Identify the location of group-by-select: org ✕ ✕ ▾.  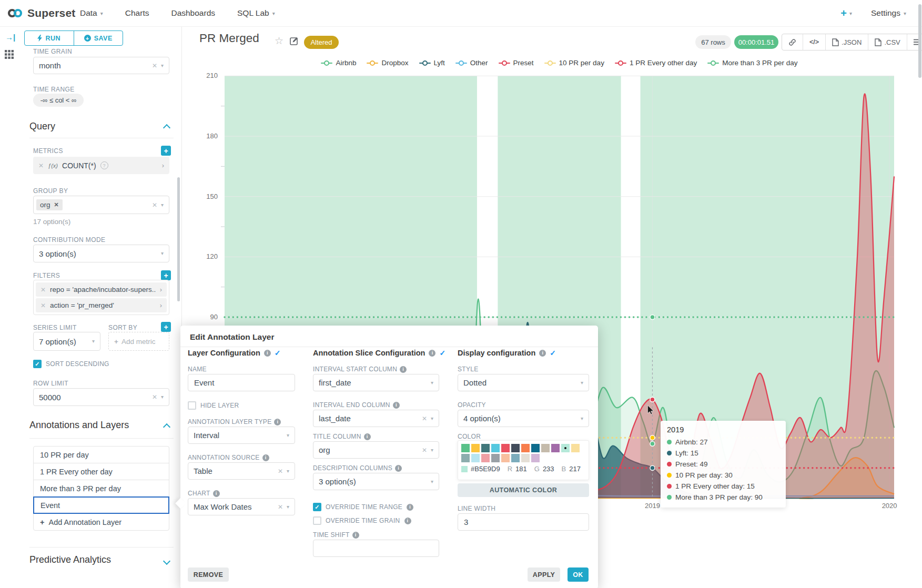
(101, 205).